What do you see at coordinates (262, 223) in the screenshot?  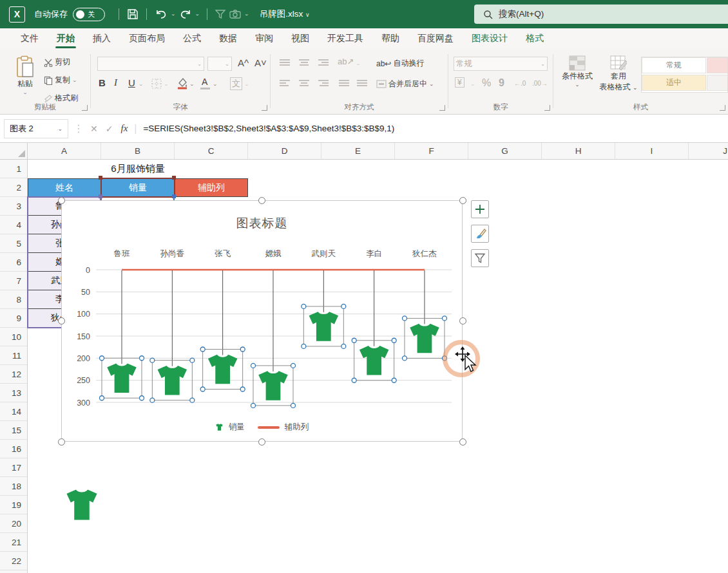 I see `chart-title: 图表标题` at bounding box center [262, 223].